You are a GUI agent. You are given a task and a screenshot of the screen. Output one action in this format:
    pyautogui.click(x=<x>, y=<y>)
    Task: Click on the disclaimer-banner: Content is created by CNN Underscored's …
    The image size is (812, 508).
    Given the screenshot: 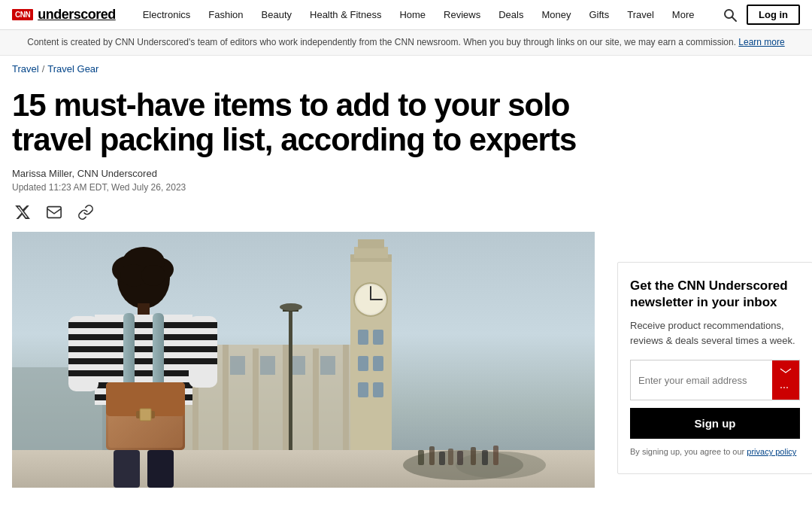 What is the action you would take?
    pyautogui.click(x=406, y=43)
    